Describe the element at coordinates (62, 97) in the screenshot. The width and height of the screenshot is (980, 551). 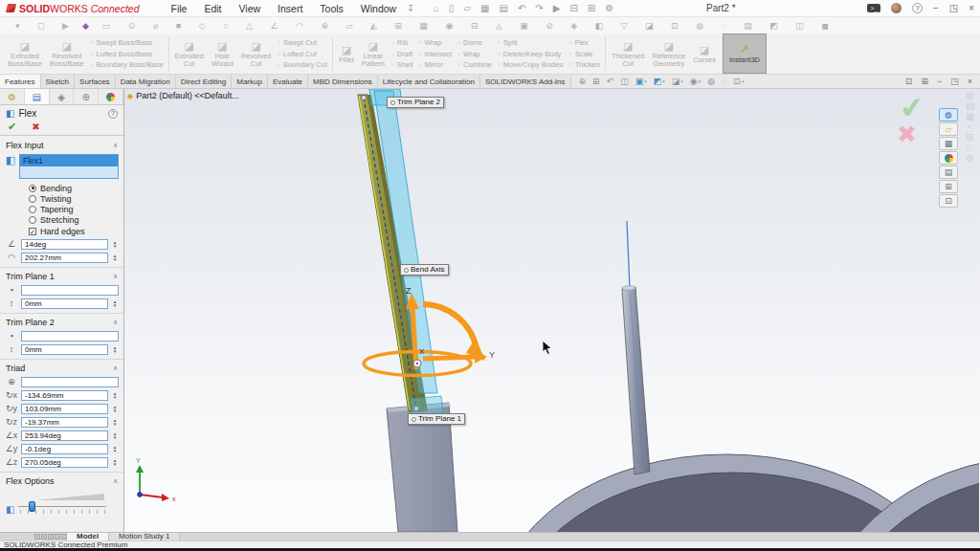
I see `tab-configurations: ◈` at that location.